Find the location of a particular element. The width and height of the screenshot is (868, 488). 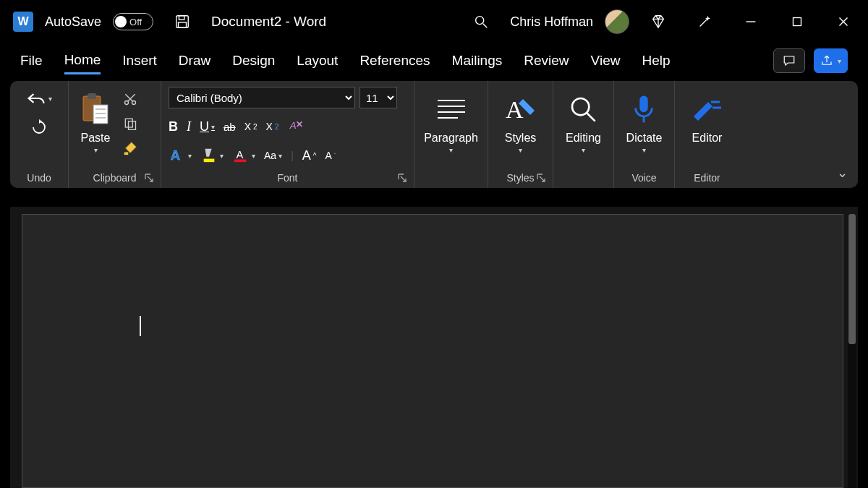

vertical-scrollbar is located at coordinates (852, 351).